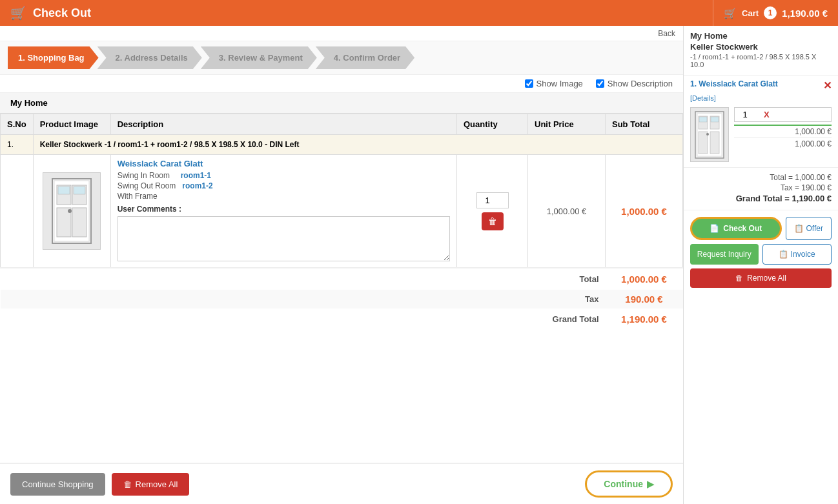 The image size is (838, 504). I want to click on item-header-row: 1. Keller Stockwerk -1 / room1-1 + room1…, so click(342, 145).